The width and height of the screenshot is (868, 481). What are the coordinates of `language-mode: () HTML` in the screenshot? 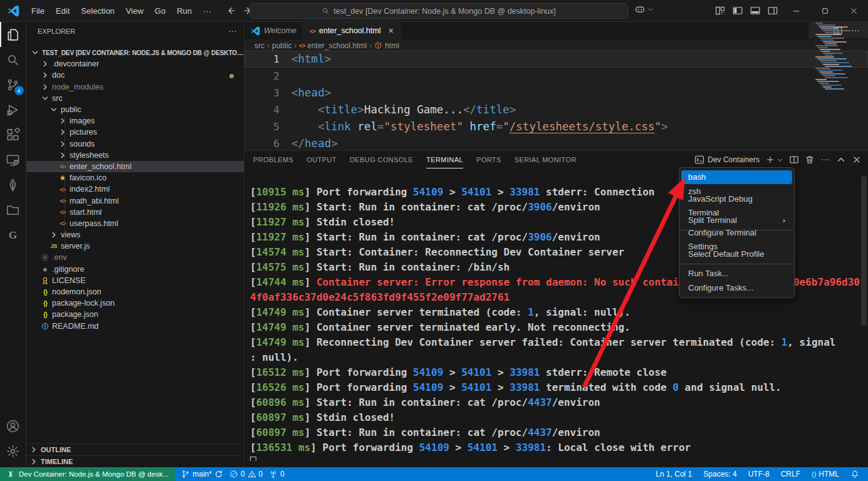 It's located at (825, 474).